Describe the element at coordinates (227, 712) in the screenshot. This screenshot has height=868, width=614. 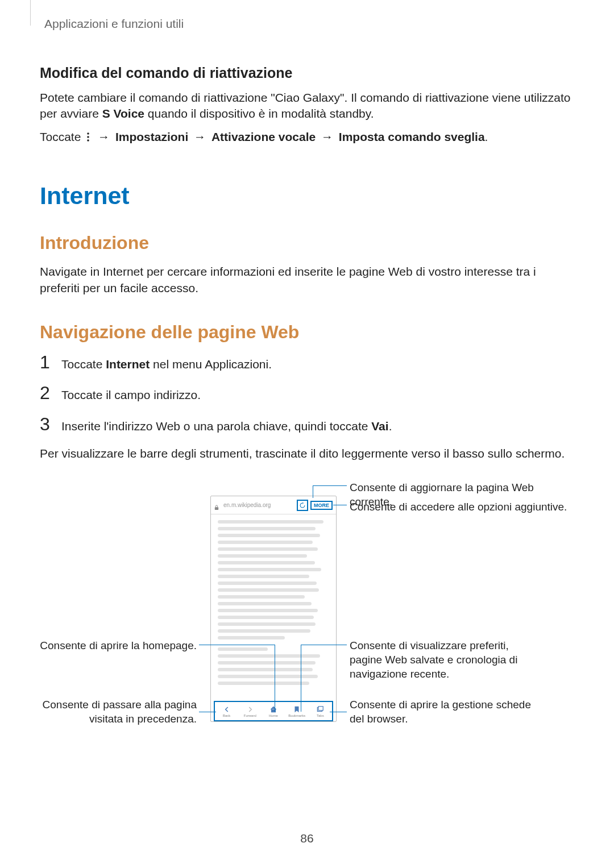
I see `back-button: Back` at that location.